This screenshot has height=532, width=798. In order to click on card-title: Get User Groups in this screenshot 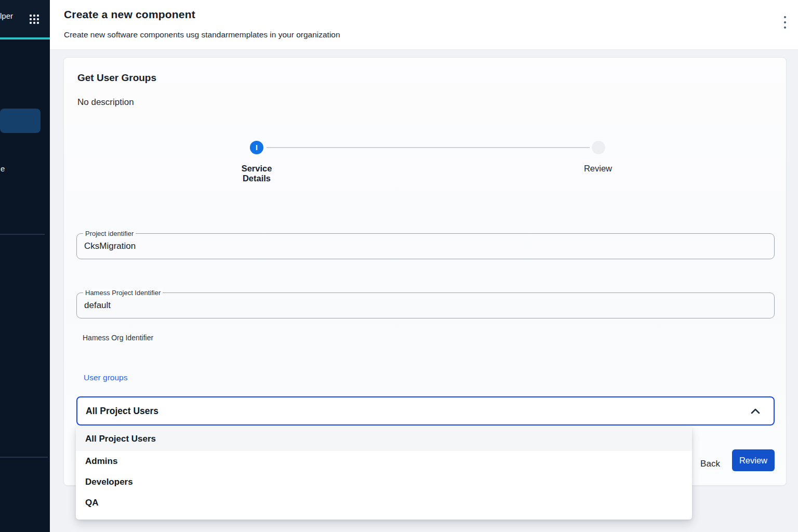, I will do `click(117, 78)`.